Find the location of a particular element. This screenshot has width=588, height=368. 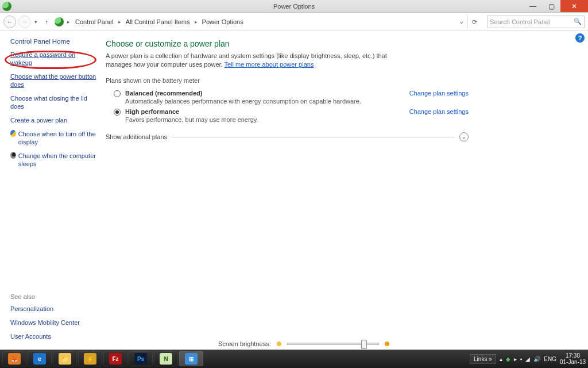

breadcrumb-leaf: Power Options is located at coordinates (223, 22).